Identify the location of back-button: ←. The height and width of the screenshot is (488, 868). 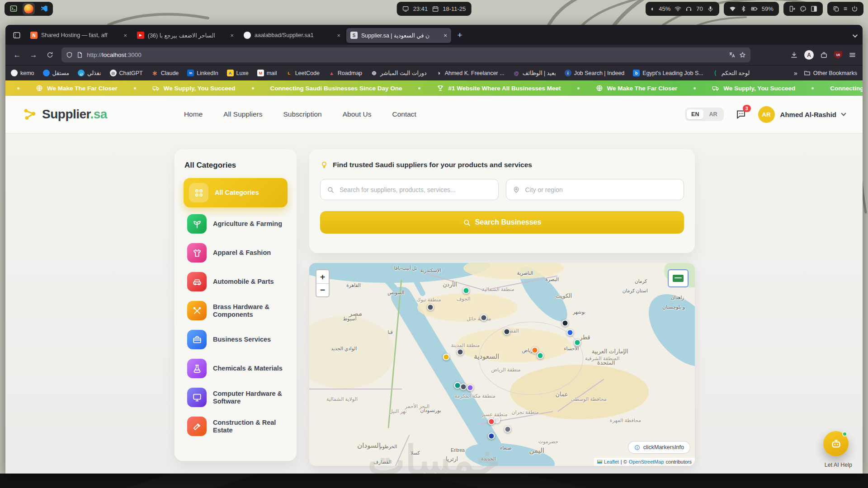
(17, 55).